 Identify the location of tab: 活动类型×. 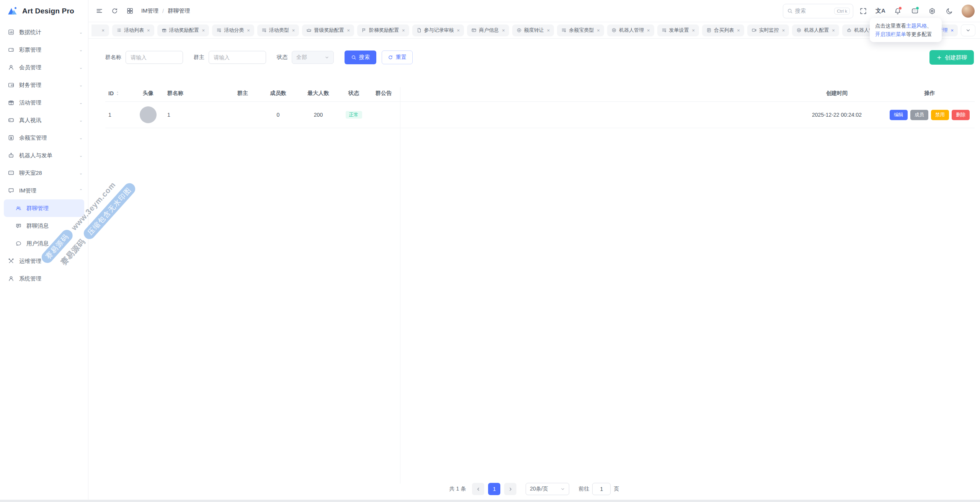
(278, 31).